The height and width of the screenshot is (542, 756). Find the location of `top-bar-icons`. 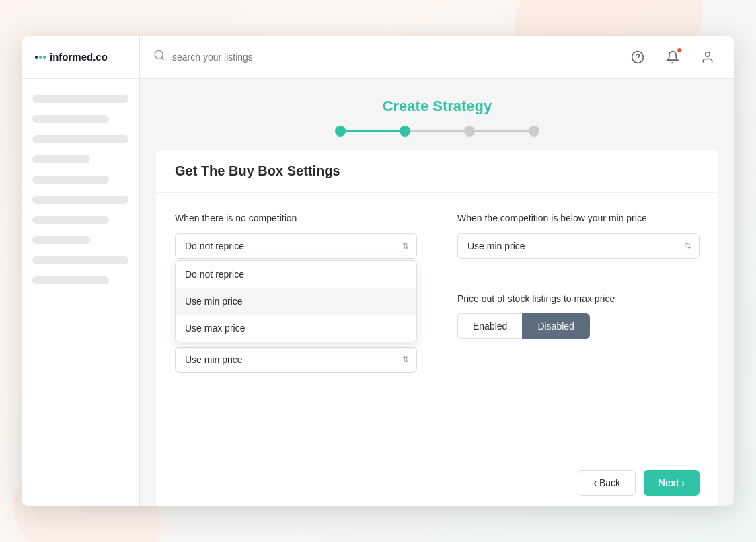

top-bar-icons is located at coordinates (681, 57).